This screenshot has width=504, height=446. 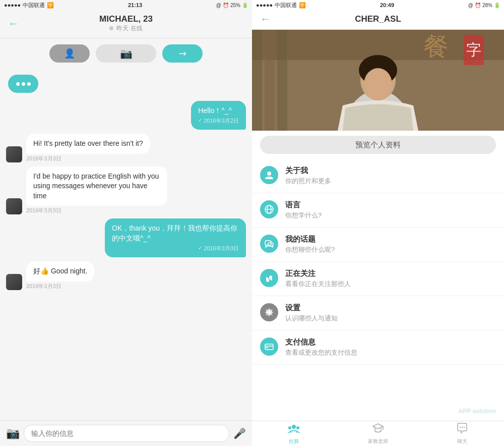 What do you see at coordinates (60, 275) in the screenshot?
I see `message-group-received-5: 好👍 Good night. 2016年3月3日` at bounding box center [60, 275].